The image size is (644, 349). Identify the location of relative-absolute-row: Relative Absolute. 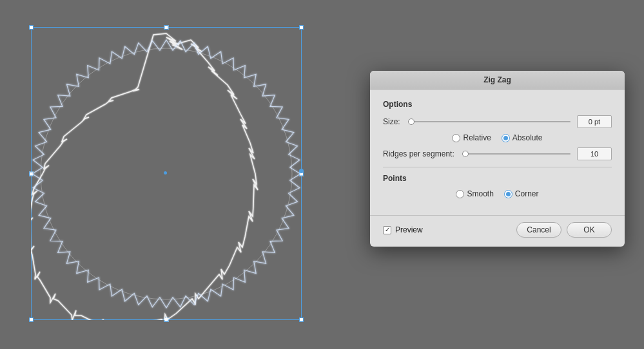
(498, 138).